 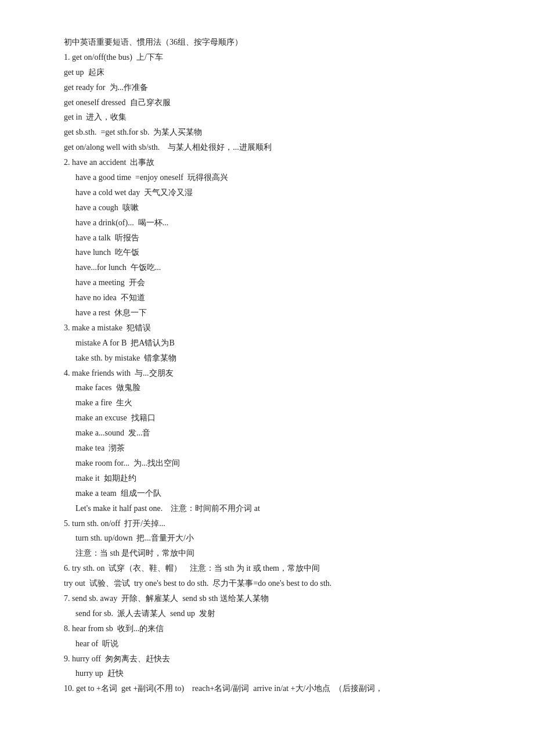 What do you see at coordinates (276, 689) in the screenshot?
I see `text-line: 10. get to +名词 get +副词(不用 to) reach+名词/副…` at bounding box center [276, 689].